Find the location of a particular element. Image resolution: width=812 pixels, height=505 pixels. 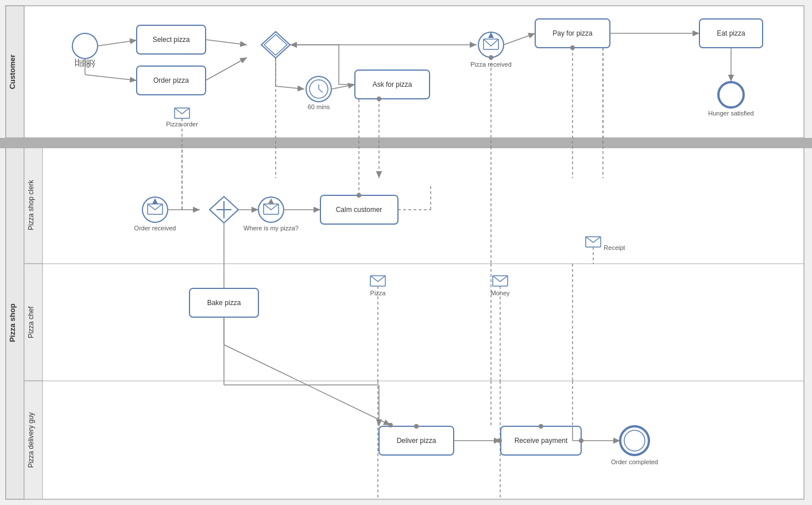

label-hungry: Hungry is located at coordinates (85, 61).